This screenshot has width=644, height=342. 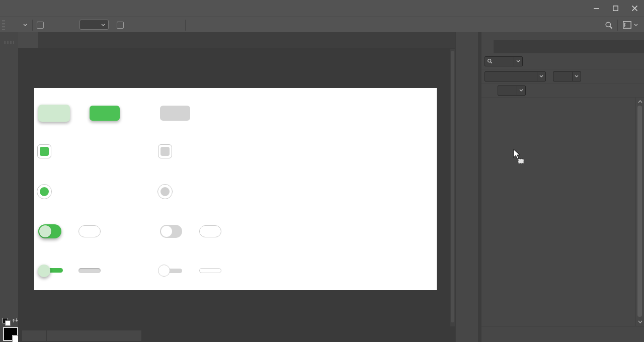 What do you see at coordinates (562, 47) in the screenshot?
I see `panel-tabs` at bounding box center [562, 47].